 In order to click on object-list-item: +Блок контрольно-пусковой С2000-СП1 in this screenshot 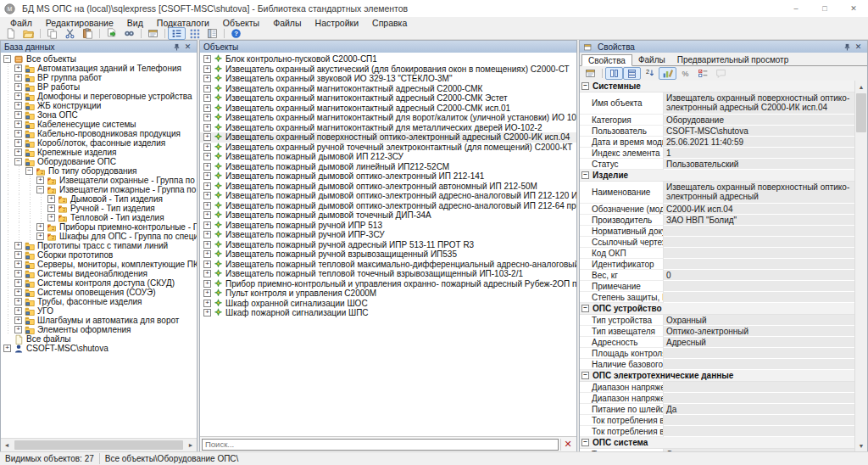, I will do `click(388, 59)`.